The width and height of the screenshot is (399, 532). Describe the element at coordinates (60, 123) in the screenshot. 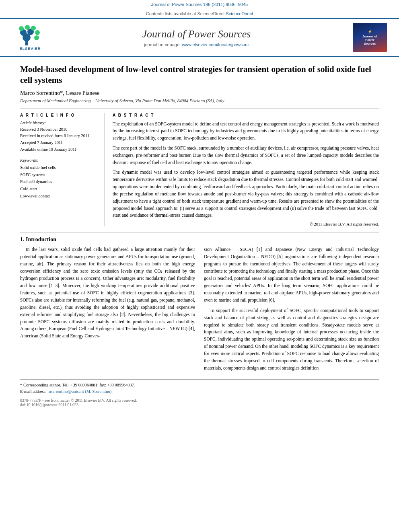

I see `history-subhead: Article history:` at that location.